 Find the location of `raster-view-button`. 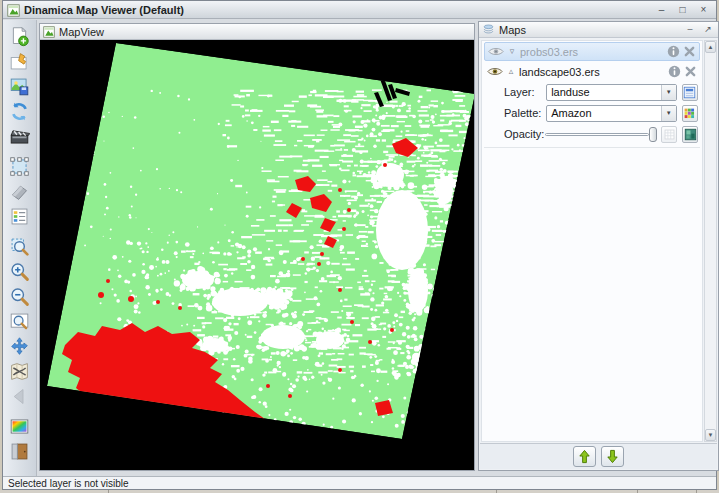

raster-view-button is located at coordinates (690, 134).